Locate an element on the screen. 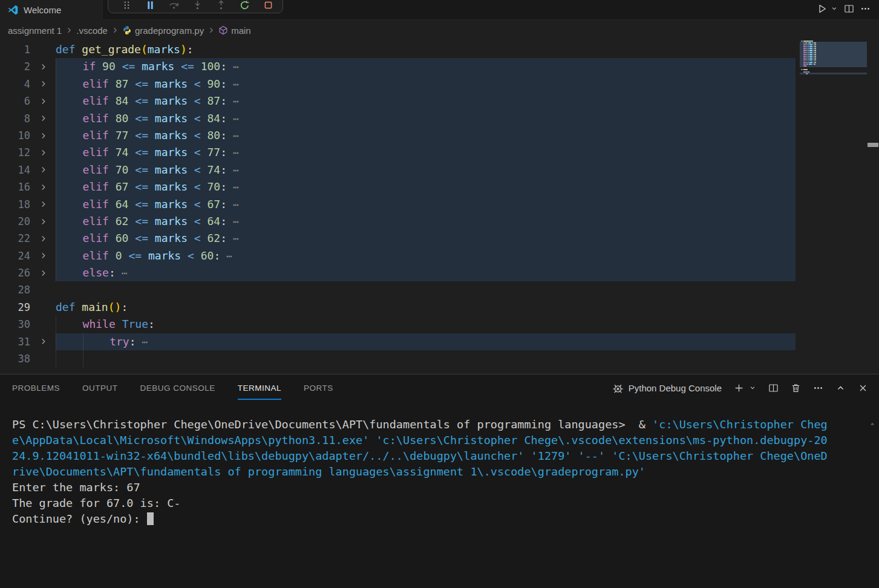 The image size is (879, 588). code-token: 100 is located at coordinates (211, 67).